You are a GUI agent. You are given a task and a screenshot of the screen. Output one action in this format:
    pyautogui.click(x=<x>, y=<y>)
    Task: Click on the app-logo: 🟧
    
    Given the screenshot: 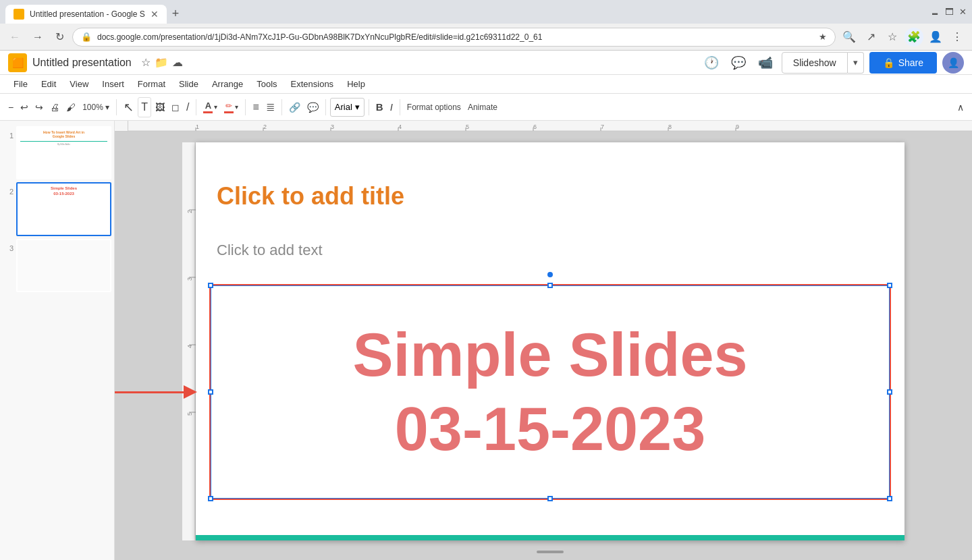 What is the action you would take?
    pyautogui.click(x=18, y=63)
    